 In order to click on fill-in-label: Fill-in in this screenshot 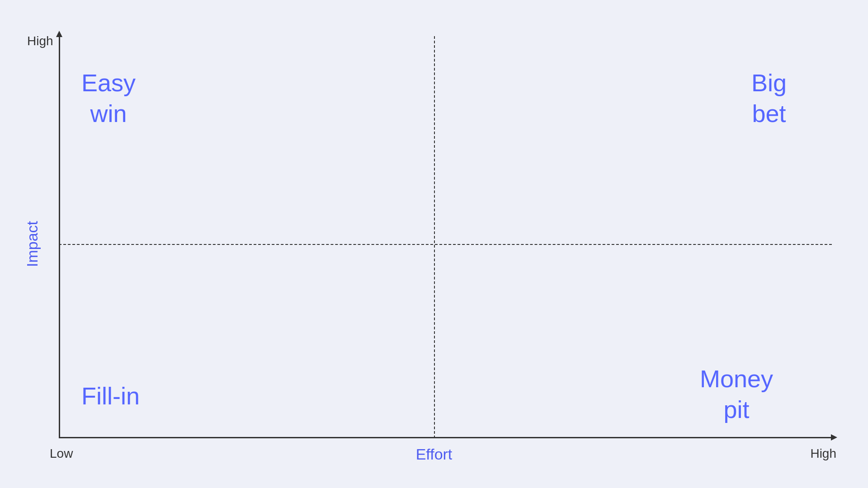, I will do `click(110, 396)`.